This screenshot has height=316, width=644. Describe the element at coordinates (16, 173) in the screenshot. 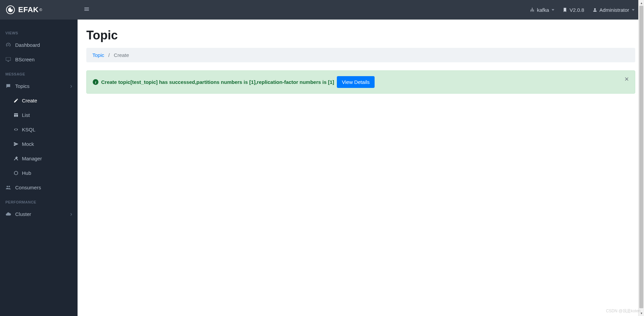

I see `cube-icon` at that location.